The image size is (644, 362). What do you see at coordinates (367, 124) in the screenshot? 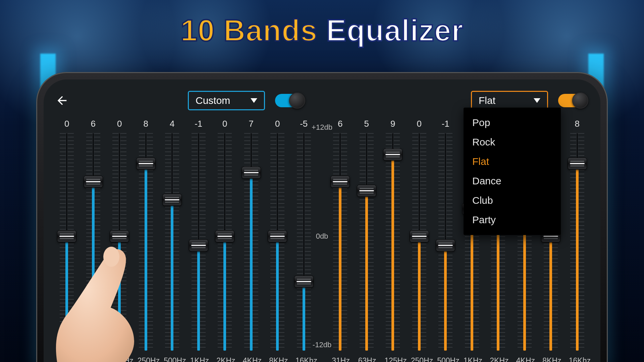
I see `band-value: 5` at bounding box center [367, 124].